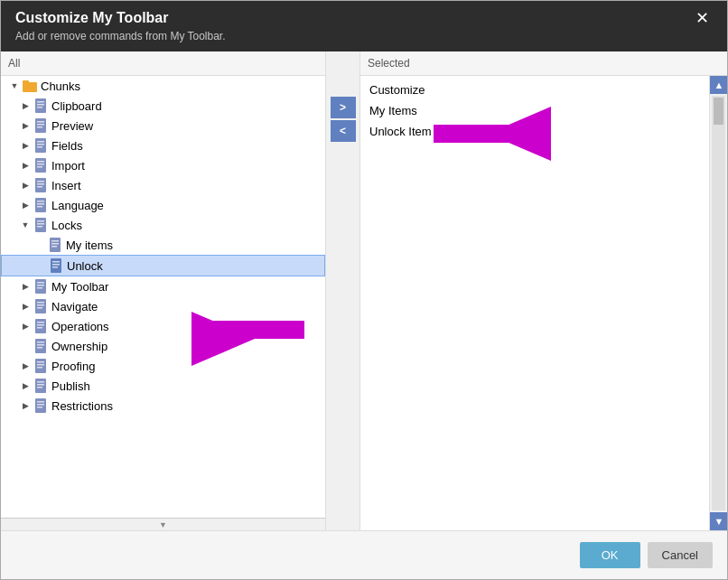 The width and height of the screenshot is (728, 580). What do you see at coordinates (719, 521) in the screenshot?
I see `scroll-down-button: ▼` at bounding box center [719, 521].